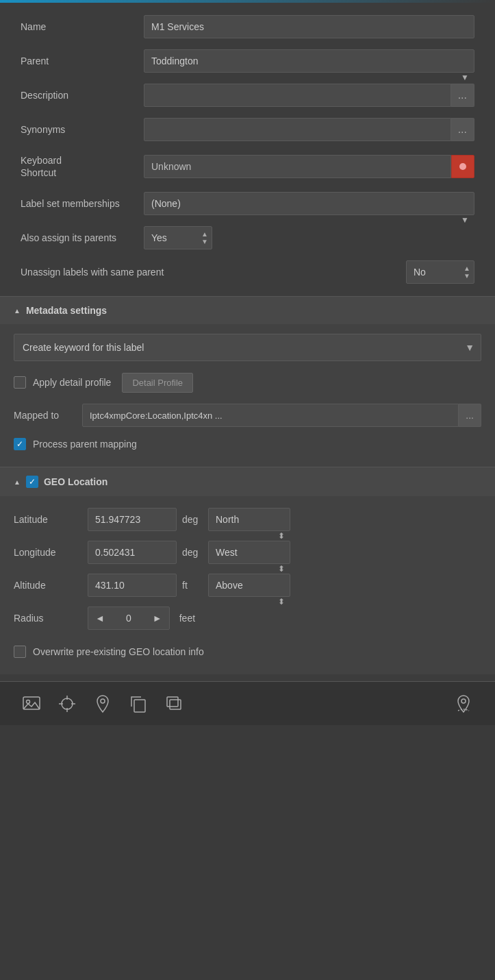 The height and width of the screenshot is (980, 495). What do you see at coordinates (249, 585) in the screenshot?
I see `altitude-direction-select: Above Below` at bounding box center [249, 585].